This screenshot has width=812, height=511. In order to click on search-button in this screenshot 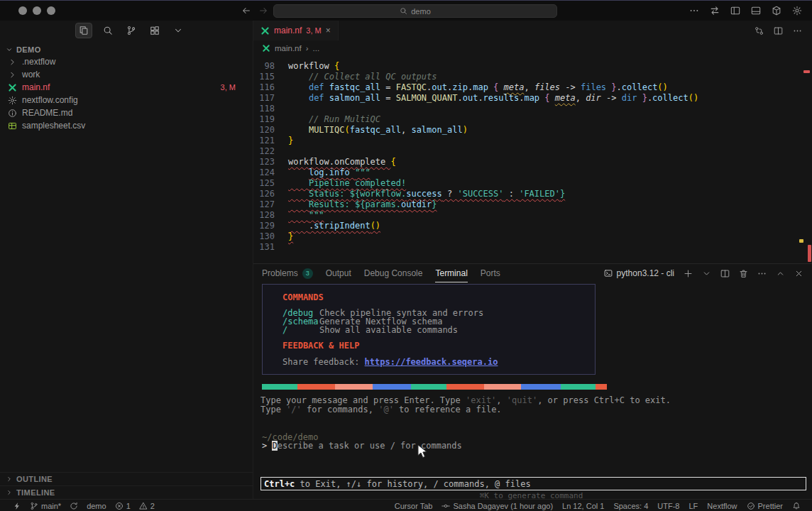, I will do `click(108, 31)`.